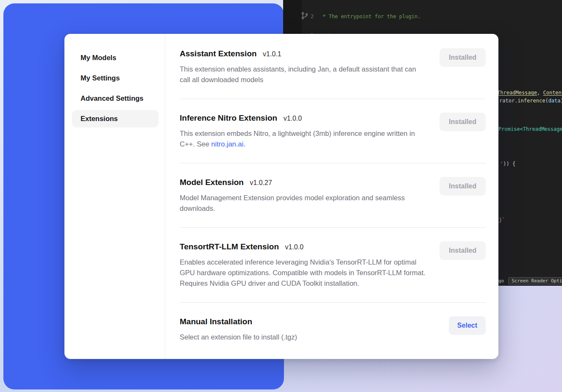  Describe the element at coordinates (115, 58) in the screenshot. I see `sidebar-item-my-models: My Models` at that location.